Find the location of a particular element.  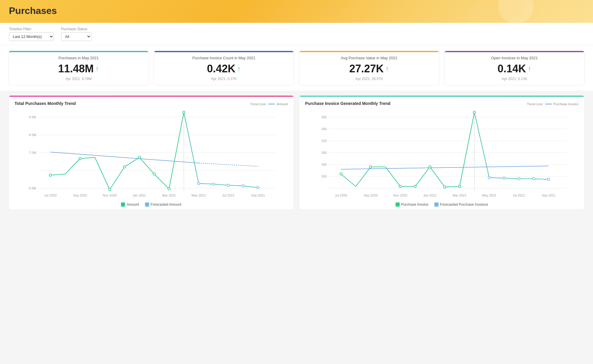

chart-purchases-svg: 9.5M 8.5M 7.5M 6.5M Jul 2020 Sep 2020 No… is located at coordinates (151, 154).